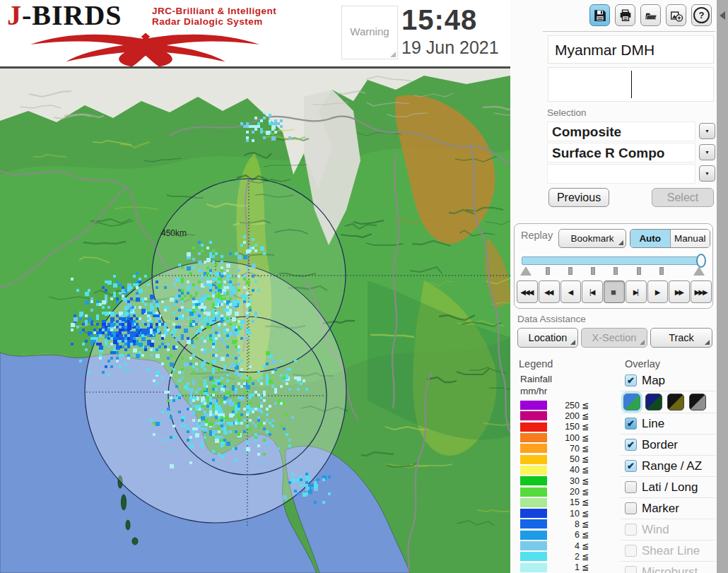  What do you see at coordinates (566, 473) in the screenshot?
I see `rainfall-legend: Rainfall mm/hr 250 ≦ 200 ≦ 150 ≦ 100 ≦ 7…` at bounding box center [566, 473].